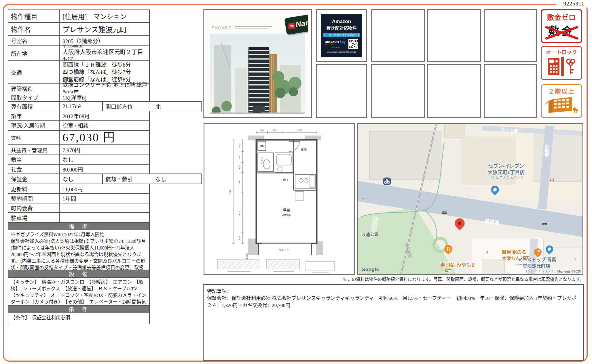 Image resolution: width=592 pixels, height=364 pixels. I want to click on svg-text: 玄関, so click(304, 149).